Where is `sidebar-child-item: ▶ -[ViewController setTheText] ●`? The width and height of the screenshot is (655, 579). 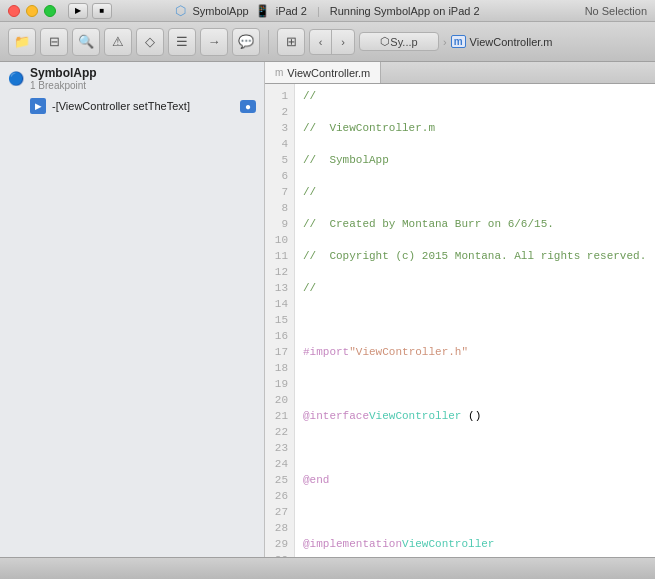
sidebar-child-item: ▶ -[ViewController setTheText] ● is located at coordinates (132, 106).